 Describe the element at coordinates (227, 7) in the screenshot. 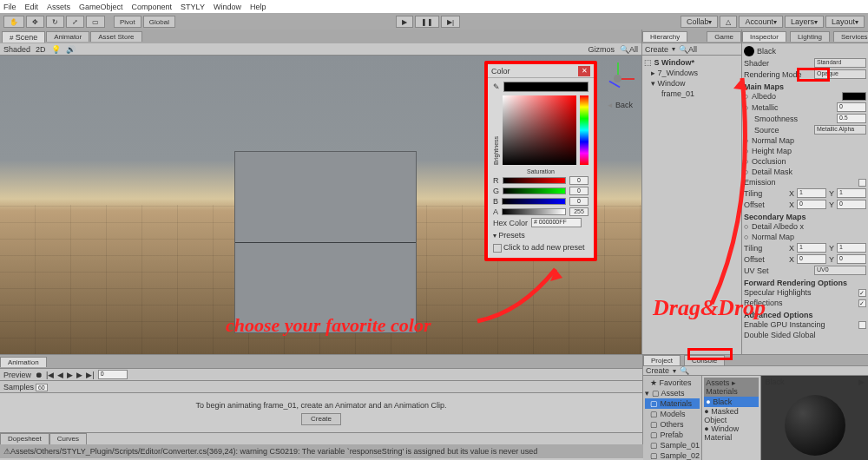

I see `menu-window: Window` at that location.